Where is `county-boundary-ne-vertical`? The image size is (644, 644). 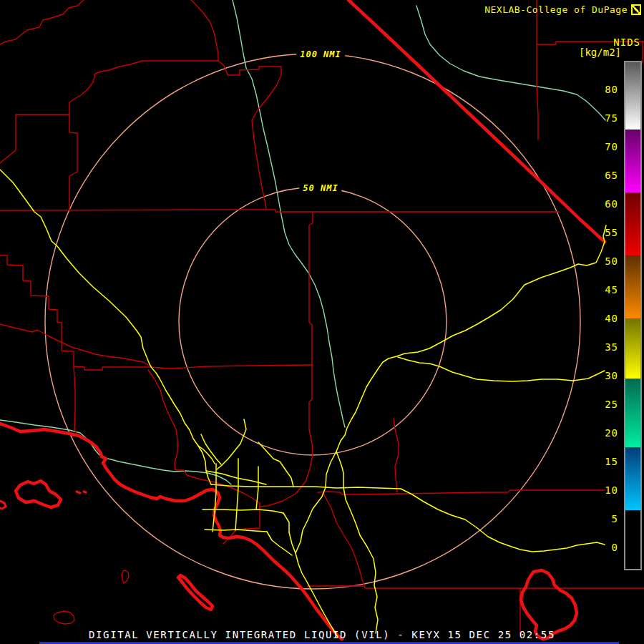
county-boundary-ne-vertical is located at coordinates (537, 70).